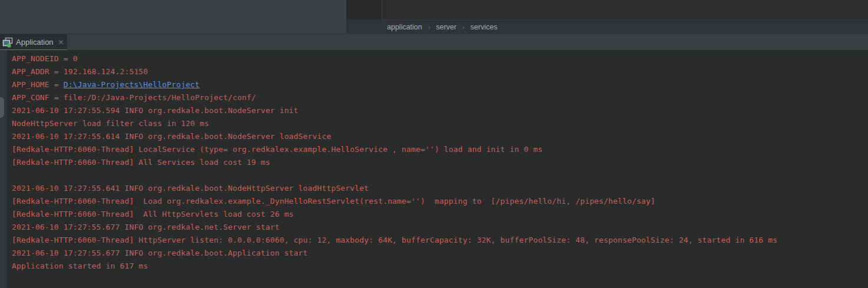  Describe the element at coordinates (440, 98) in the screenshot. I see `console-line: APP_CONF = file:/D:/Java-Projects/HelloP…` at that location.